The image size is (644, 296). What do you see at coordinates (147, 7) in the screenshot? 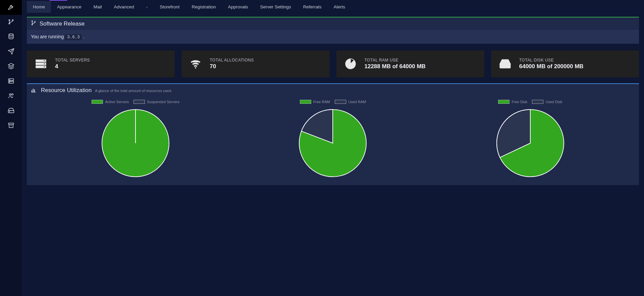
I see `tab--: -` at bounding box center [147, 7].